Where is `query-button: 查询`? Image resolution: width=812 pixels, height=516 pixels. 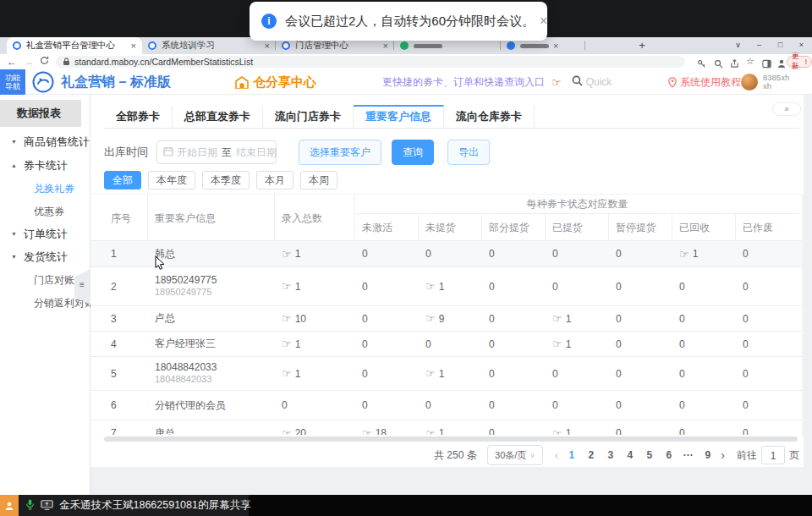 query-button: 查询 is located at coordinates (413, 152).